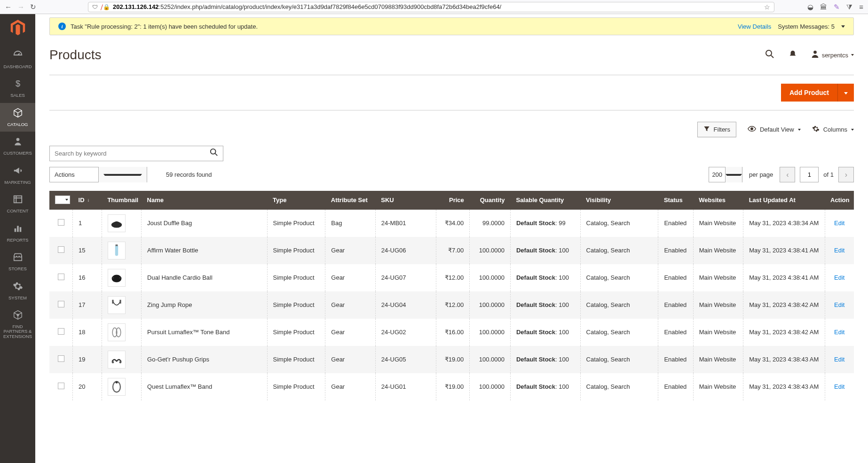  What do you see at coordinates (545, 251) in the screenshot?
I see `cell-salable: Default Stock: 100` at bounding box center [545, 251].